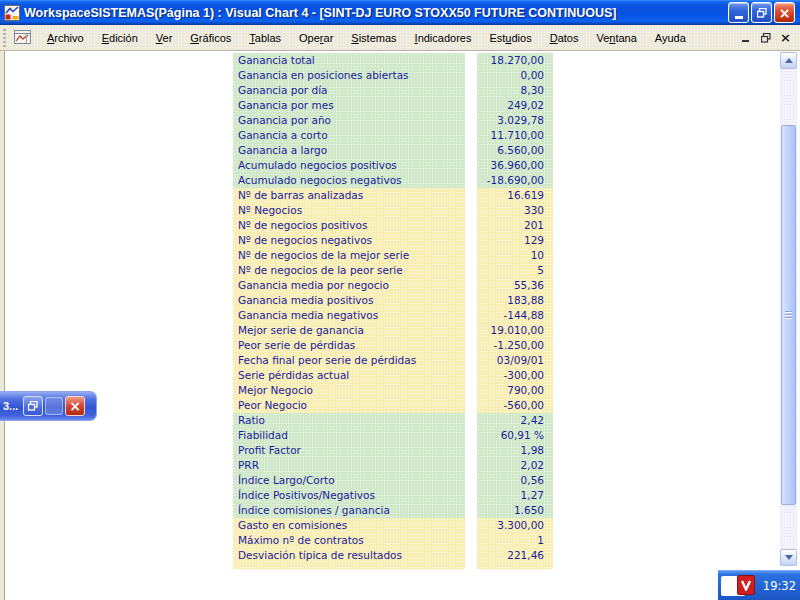 This screenshot has height=600, width=800. What do you see at coordinates (120, 38) in the screenshot?
I see `menu-item-edicion: Edición` at bounding box center [120, 38].